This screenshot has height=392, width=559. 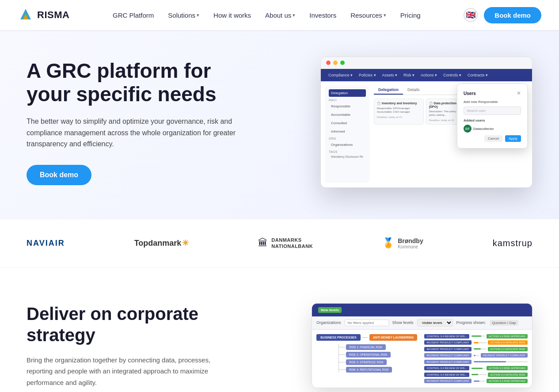 What do you see at coordinates (492, 102) in the screenshot?
I see `dialog-subtitle: Add new Responsible` at bounding box center [492, 102].